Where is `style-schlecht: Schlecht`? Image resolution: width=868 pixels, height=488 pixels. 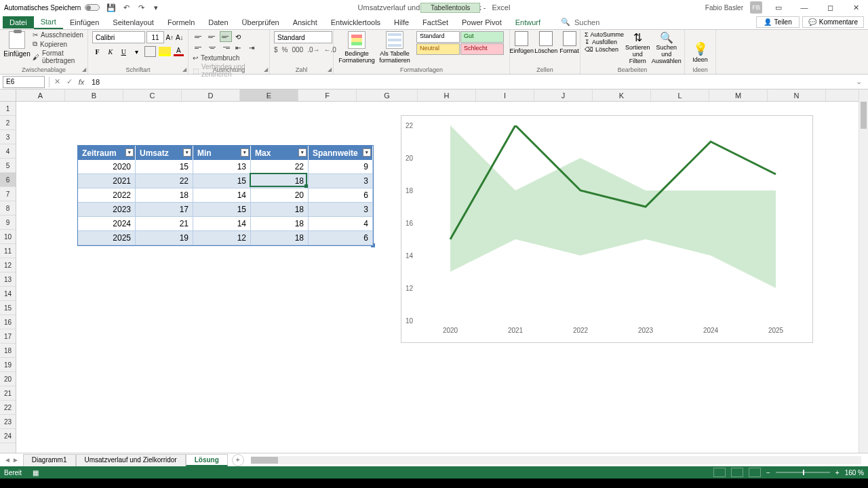
style-schlecht: Schlecht is located at coordinates (482, 49).